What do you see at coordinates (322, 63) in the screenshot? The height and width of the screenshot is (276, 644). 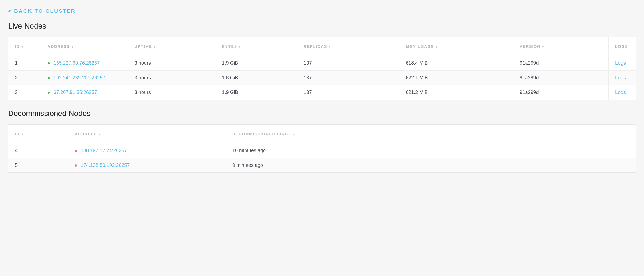 I see `table-row: 1165.227.60.76:262573 hours1.9 GiB137618…` at bounding box center [322, 63].